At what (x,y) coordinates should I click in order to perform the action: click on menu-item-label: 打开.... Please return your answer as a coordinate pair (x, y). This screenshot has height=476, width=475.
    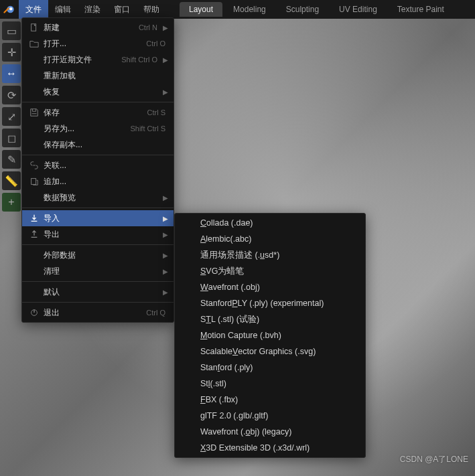
    Looking at the image, I should click on (94, 44).